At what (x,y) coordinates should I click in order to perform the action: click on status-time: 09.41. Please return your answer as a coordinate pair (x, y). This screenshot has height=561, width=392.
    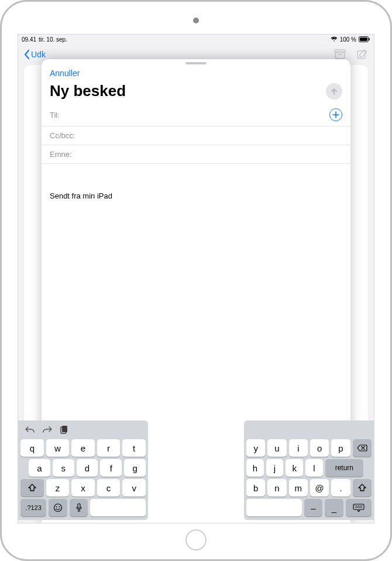
    Looking at the image, I should click on (29, 40).